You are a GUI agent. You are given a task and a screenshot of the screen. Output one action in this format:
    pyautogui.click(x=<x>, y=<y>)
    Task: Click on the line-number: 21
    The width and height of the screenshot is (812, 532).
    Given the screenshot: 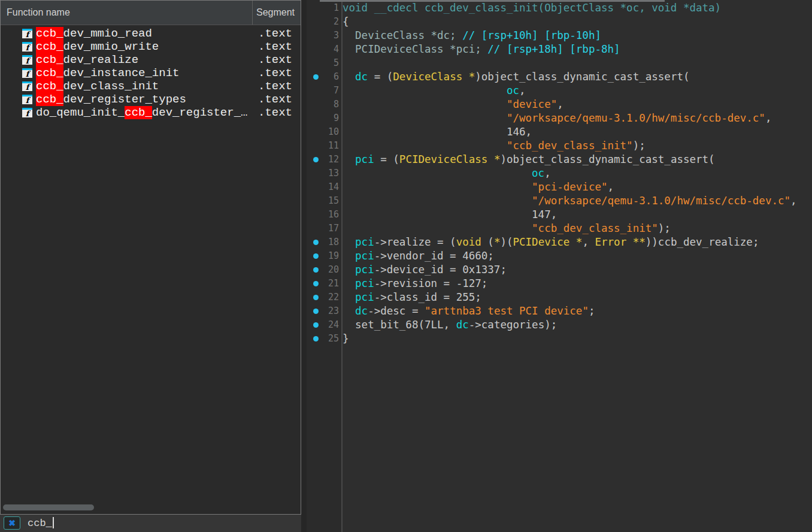 What is the action you would take?
    pyautogui.click(x=323, y=284)
    